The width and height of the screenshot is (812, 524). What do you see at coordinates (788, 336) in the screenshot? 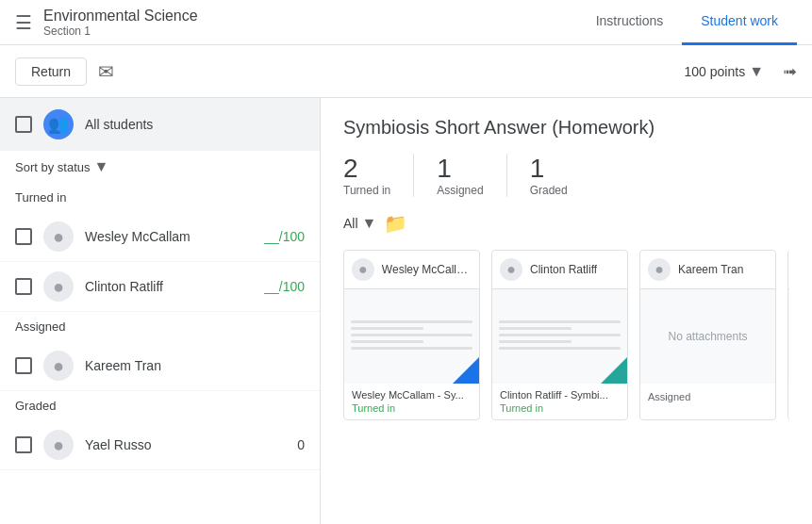
I see `student-card-partial: ● Yael Rus... Graded` at bounding box center [788, 336].